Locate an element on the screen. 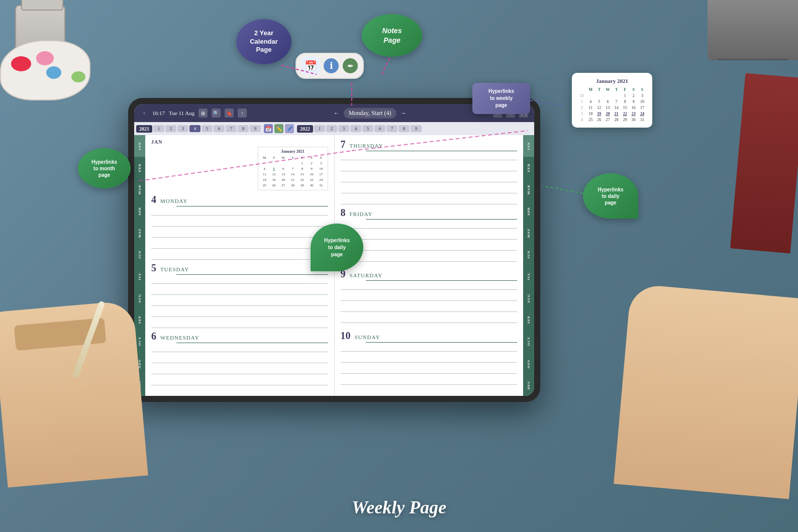 This screenshot has height=532, width=798. bookmark-icon: 🔖 is located at coordinates (229, 113).